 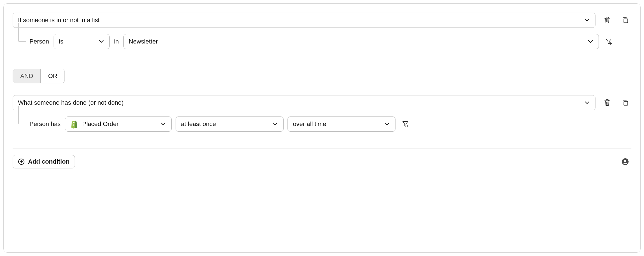 I want to click on preview-audience-button, so click(x=625, y=162).